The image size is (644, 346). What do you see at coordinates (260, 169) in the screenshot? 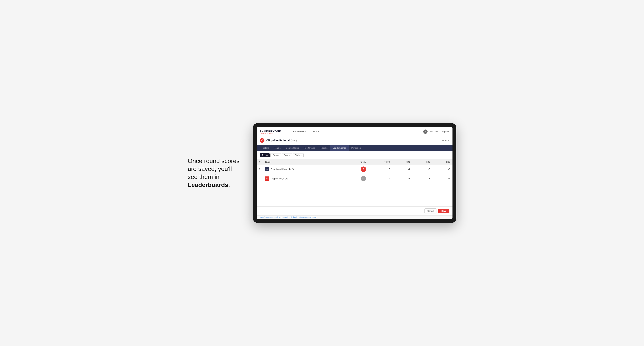
I see `row1-rank: 1` at bounding box center [260, 169].